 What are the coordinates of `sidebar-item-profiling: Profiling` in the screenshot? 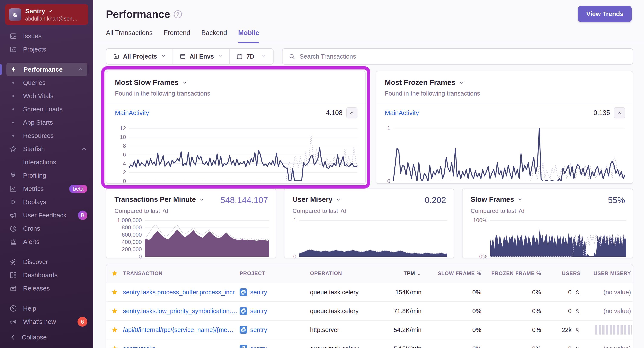 It's located at (46, 176).